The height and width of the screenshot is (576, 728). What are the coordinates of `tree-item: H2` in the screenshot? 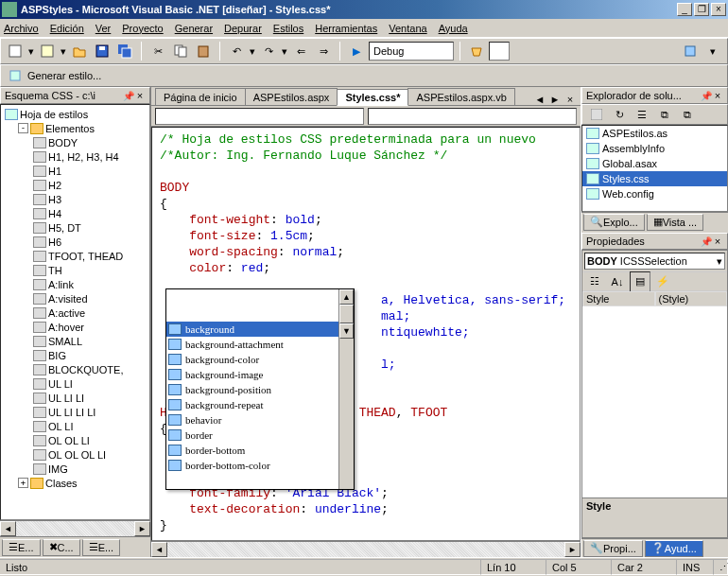 It's located at (76, 185).